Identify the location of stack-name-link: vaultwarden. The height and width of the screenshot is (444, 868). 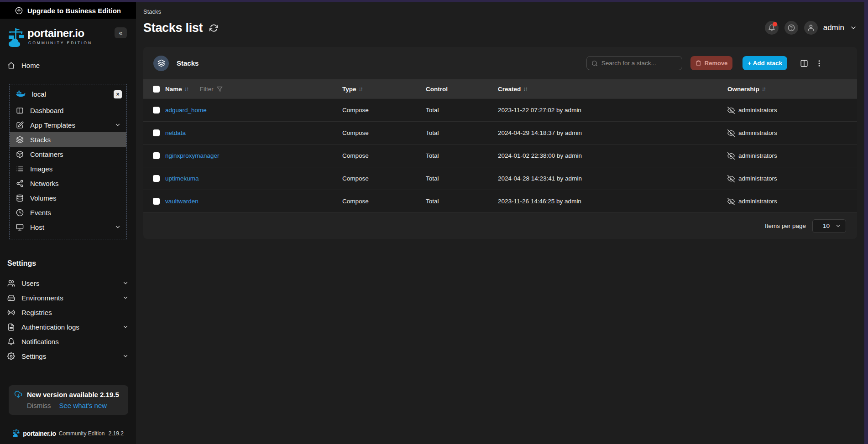
(182, 201).